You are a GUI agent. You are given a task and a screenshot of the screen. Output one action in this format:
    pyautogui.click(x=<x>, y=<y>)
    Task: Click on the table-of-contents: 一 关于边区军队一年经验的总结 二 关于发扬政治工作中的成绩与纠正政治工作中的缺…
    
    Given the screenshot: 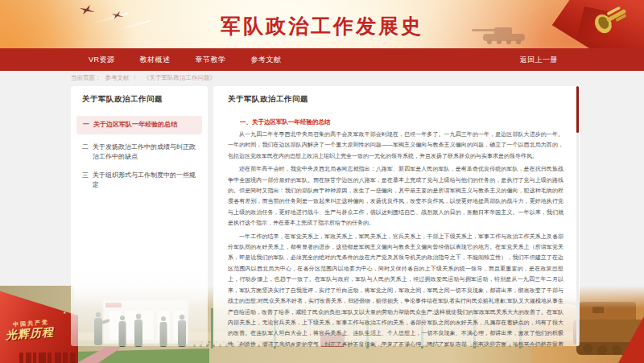 What is the action you would take?
    pyautogui.click(x=139, y=153)
    